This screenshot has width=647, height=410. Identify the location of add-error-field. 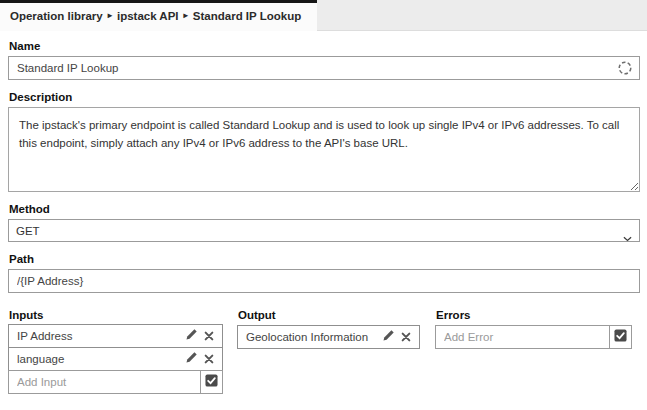
(522, 337).